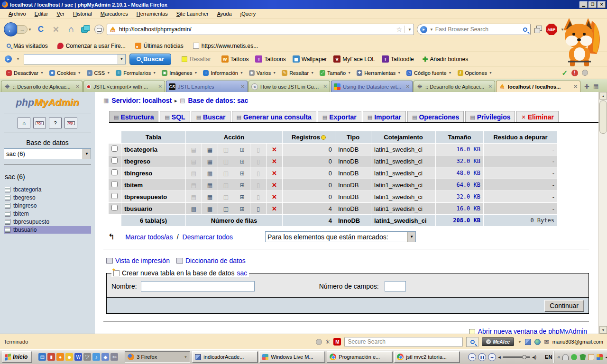 This screenshot has height=364, width=607. I want to click on search-engine-icon: ▸, so click(424, 29).